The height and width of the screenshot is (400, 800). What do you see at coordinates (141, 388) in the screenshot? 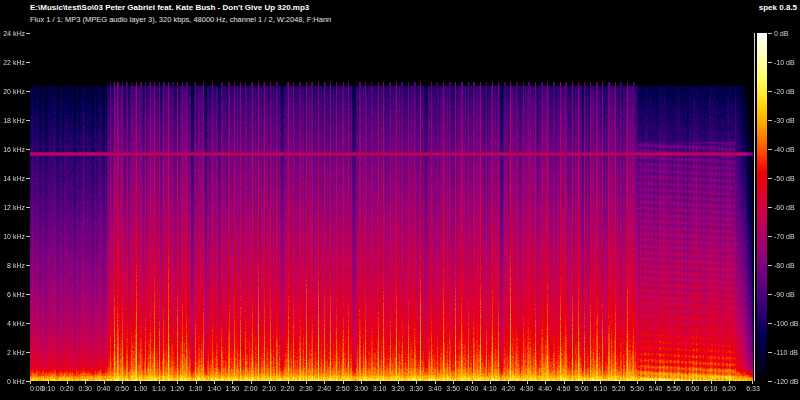
I see `time-tick-label: 1:00` at bounding box center [141, 388].